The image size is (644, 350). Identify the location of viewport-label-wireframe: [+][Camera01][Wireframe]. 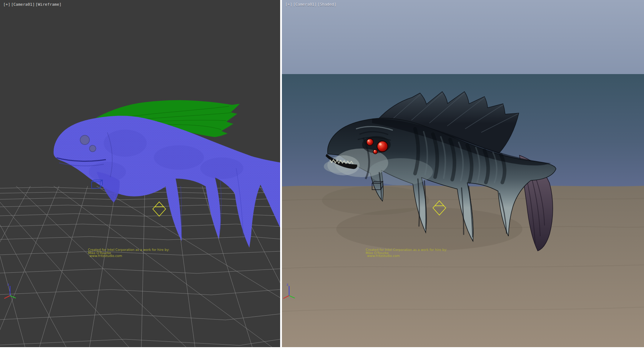
(33, 4).